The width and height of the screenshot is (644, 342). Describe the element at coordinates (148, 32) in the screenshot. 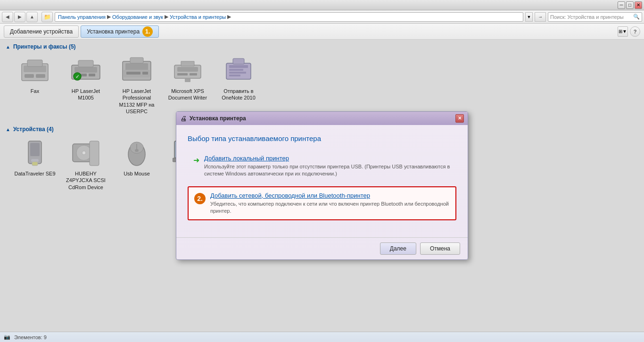

I see `step1-arrow: 1.` at that location.